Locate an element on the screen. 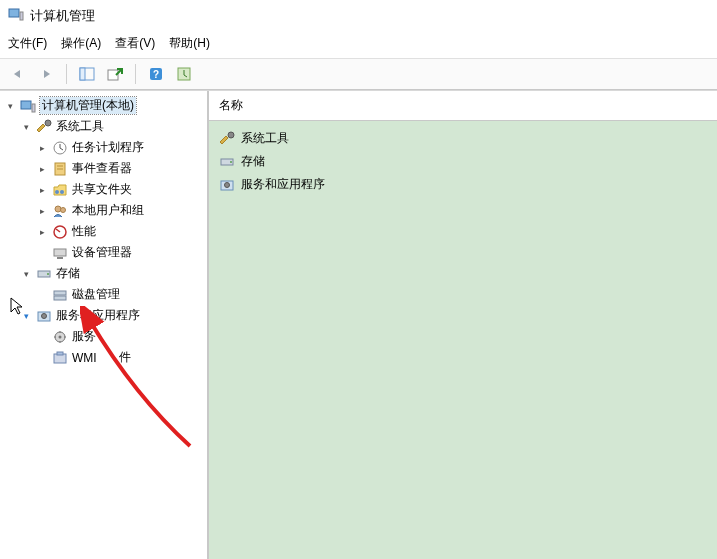 This screenshot has height=559, width=717. tree-node-label: 磁盘管理 is located at coordinates (96, 294).